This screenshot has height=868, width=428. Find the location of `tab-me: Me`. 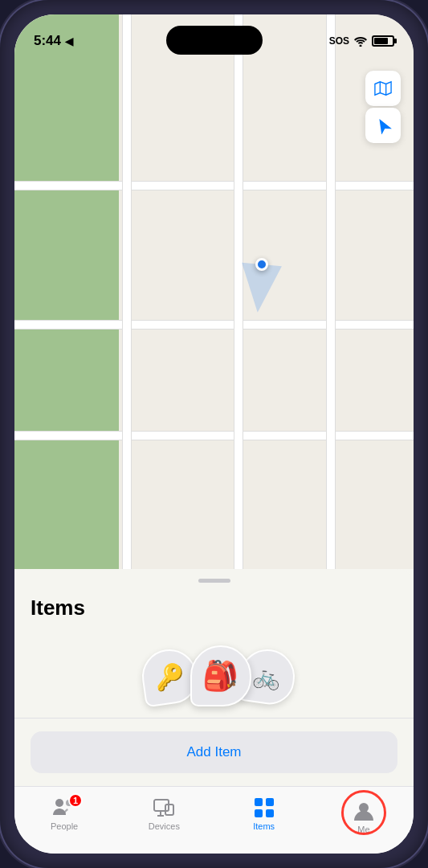

tab-me: Me is located at coordinates (364, 815).